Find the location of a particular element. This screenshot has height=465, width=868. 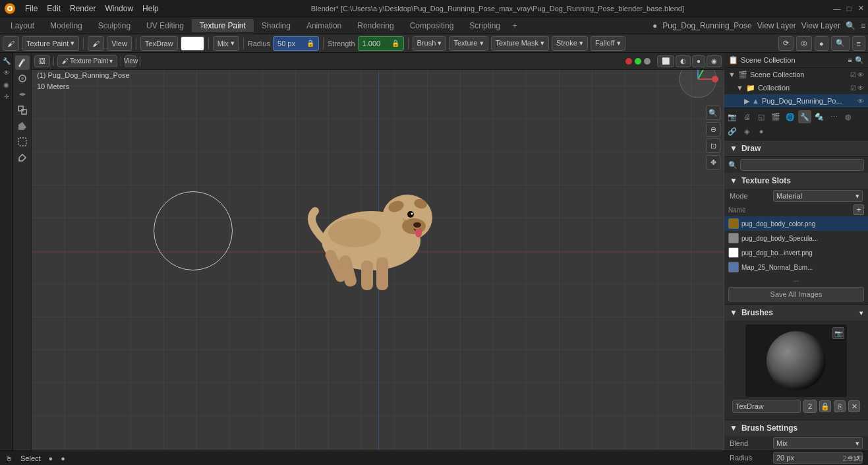

rendered-shading-btn: ◉ is located at coordinates (714, 61).